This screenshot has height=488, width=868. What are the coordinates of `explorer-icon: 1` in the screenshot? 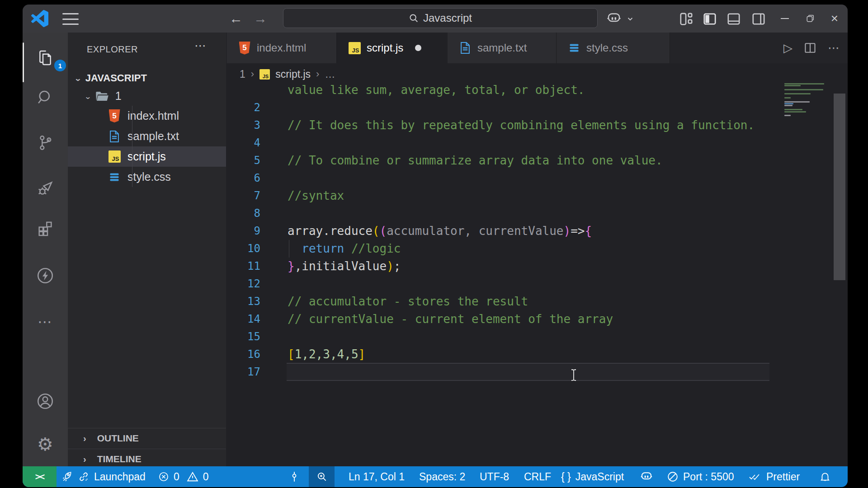 It's located at (45, 58).